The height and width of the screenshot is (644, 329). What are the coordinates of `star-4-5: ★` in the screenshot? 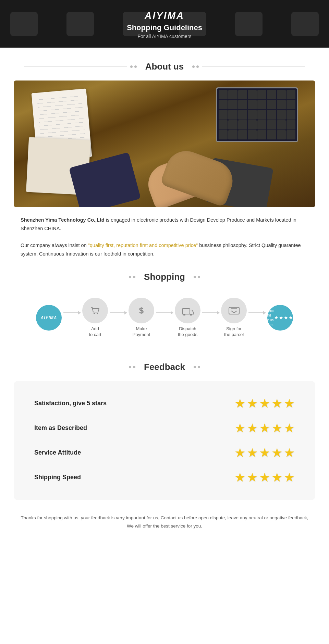 It's located at (289, 478).